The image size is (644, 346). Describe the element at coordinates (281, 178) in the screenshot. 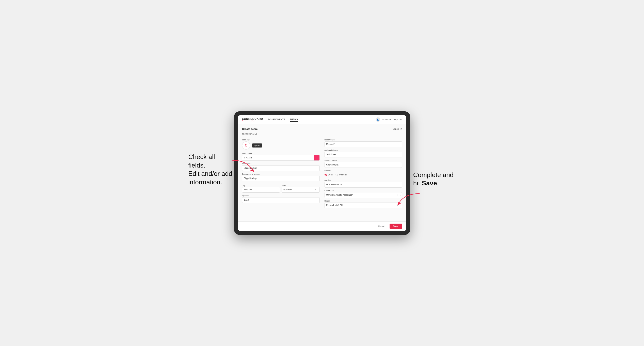

I see `display-name-input` at that location.